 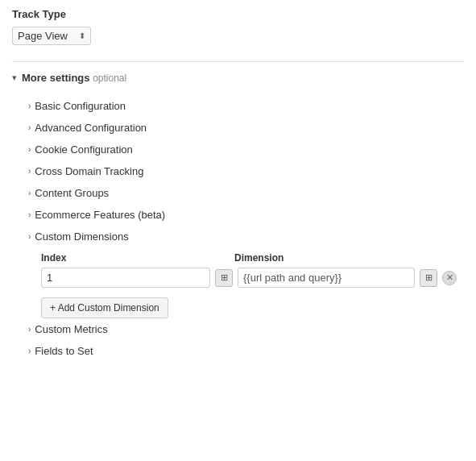 I want to click on dimension-input, so click(x=326, y=277).